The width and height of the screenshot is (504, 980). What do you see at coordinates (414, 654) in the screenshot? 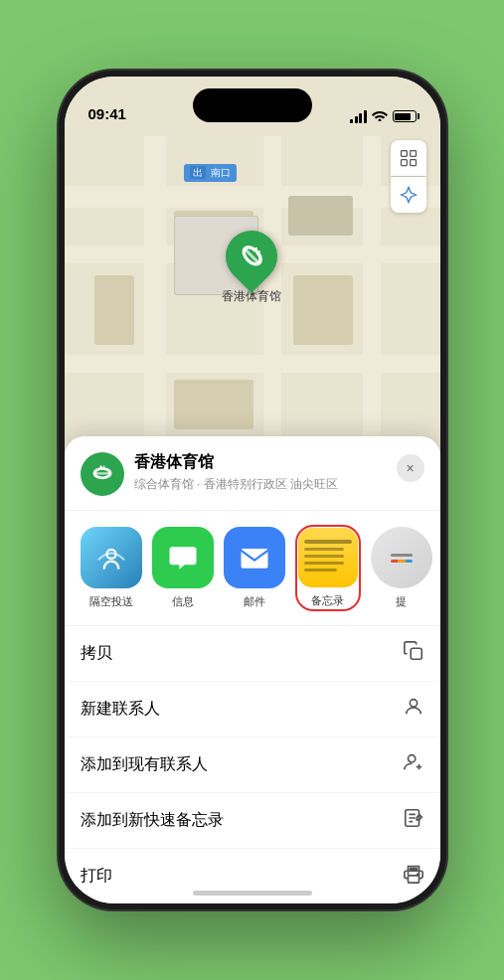
I see `copy-icon` at bounding box center [414, 654].